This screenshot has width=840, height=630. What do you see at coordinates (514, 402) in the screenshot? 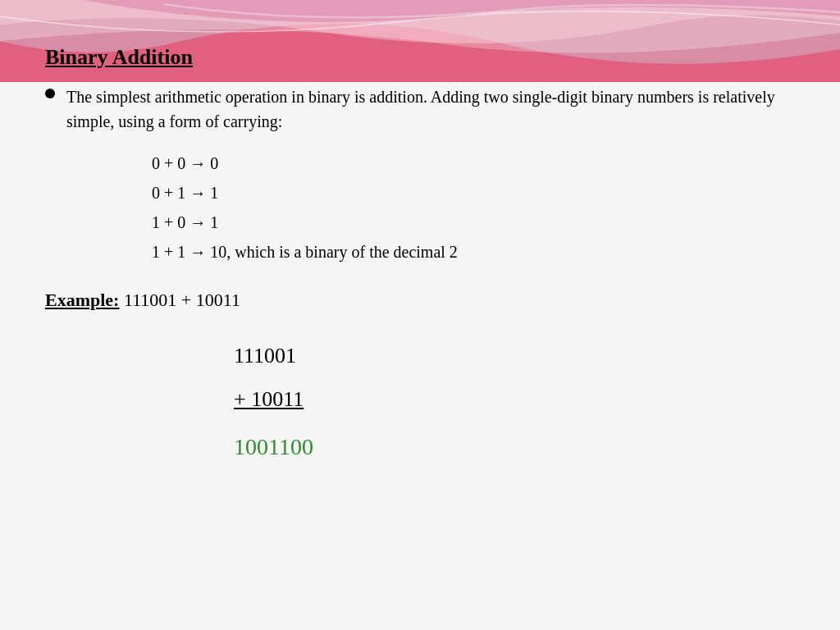
I see `calculation-block: 111001 + 10011 1001100` at bounding box center [514, 402].